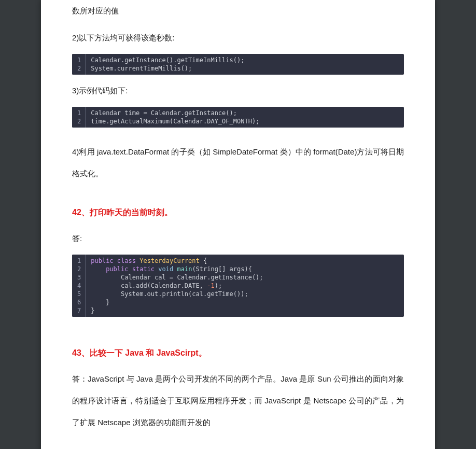 The width and height of the screenshot is (476, 449). What do you see at coordinates (238, 91) in the screenshot?
I see `paragraph-section-3: 3)示例代码如下:` at bounding box center [238, 91].